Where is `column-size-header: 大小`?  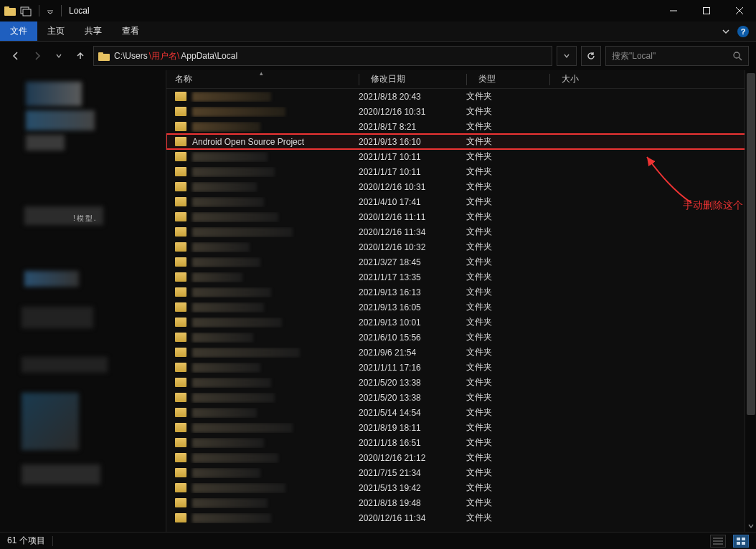 column-size-header: 大小 is located at coordinates (575, 79).